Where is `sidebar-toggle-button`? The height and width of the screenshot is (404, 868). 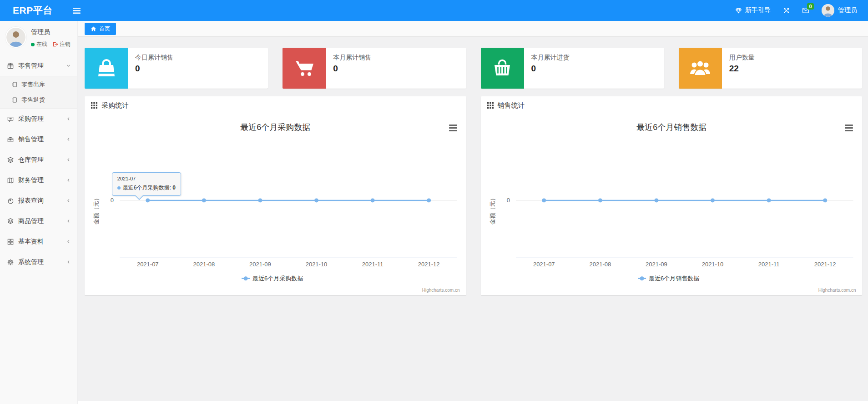 sidebar-toggle-button is located at coordinates (76, 11).